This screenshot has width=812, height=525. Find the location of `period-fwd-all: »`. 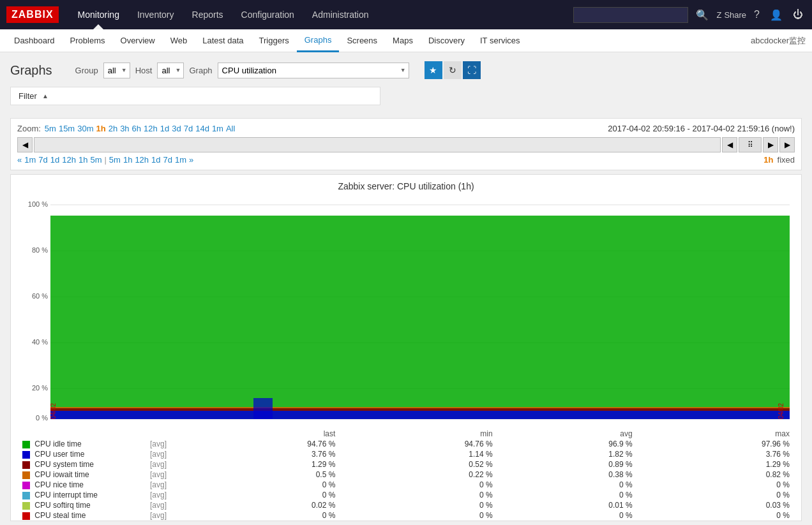

period-fwd-all: » is located at coordinates (192, 159).